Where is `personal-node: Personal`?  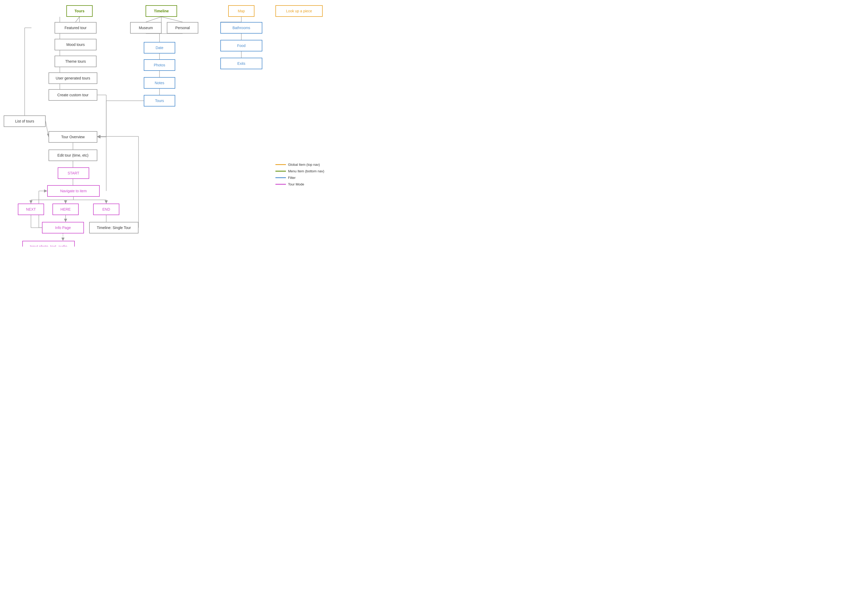
personal-node: Personal is located at coordinates (183, 28).